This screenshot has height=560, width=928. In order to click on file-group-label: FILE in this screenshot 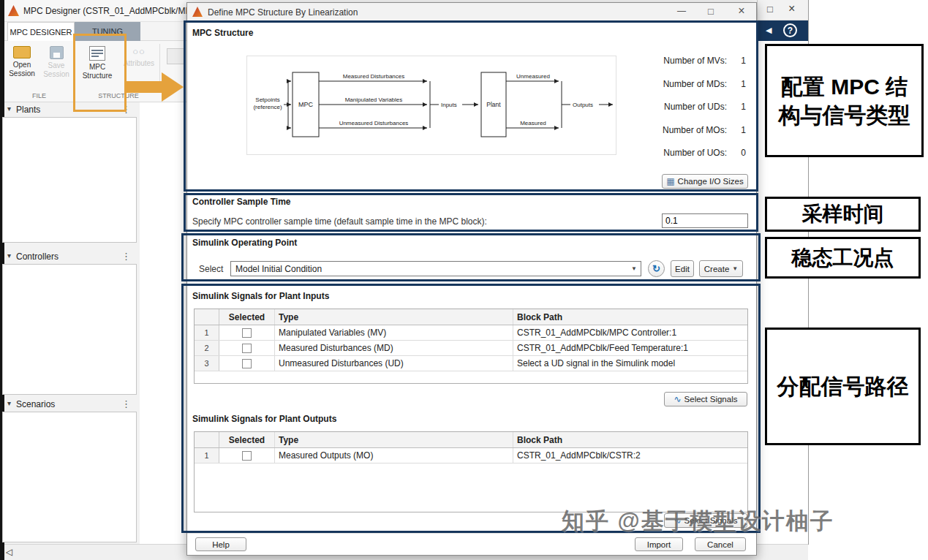, I will do `click(39, 96)`.